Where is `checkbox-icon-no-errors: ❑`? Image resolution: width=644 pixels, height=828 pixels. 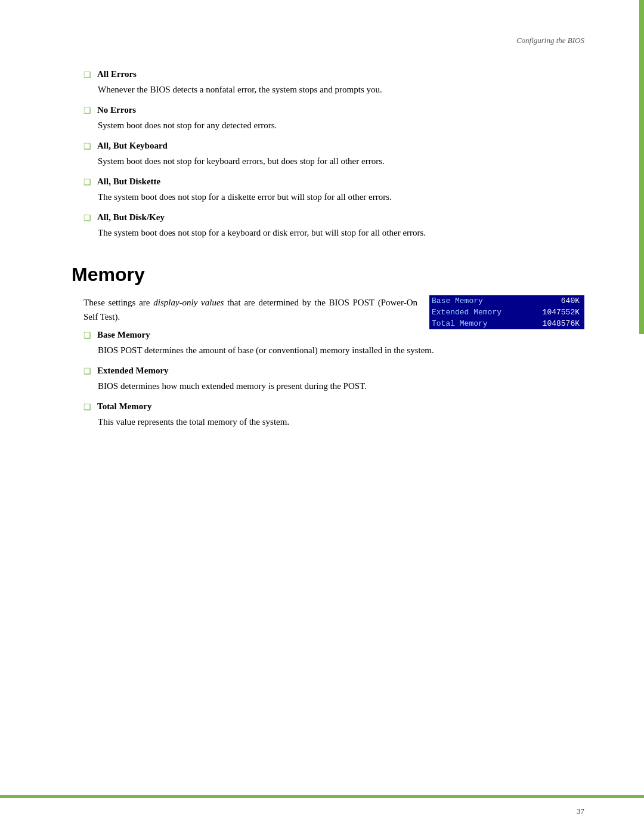 checkbox-icon-no-errors: ❑ is located at coordinates (87, 111).